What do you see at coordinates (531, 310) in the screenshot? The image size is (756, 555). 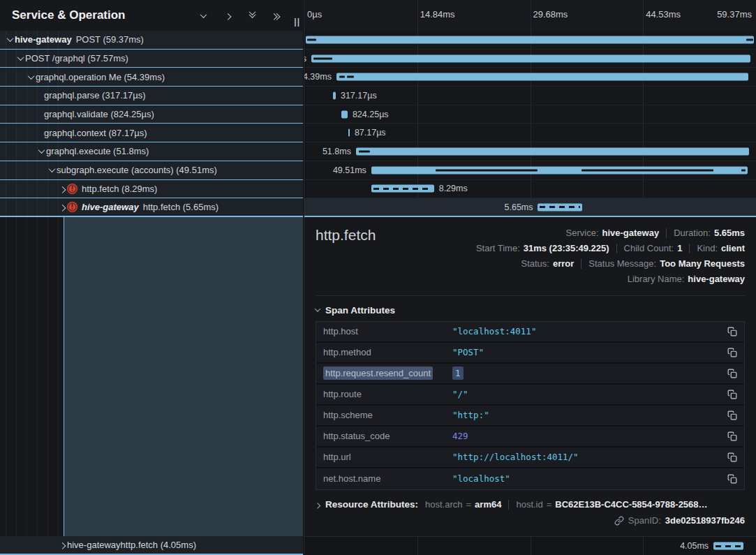 I see `span-attributes-toggle: Span Attributes` at bounding box center [531, 310].